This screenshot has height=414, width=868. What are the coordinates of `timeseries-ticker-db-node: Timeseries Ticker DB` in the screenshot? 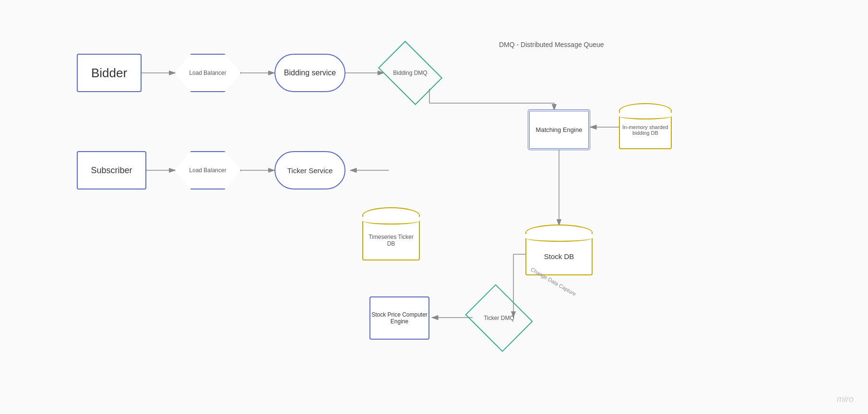 It's located at (391, 235).